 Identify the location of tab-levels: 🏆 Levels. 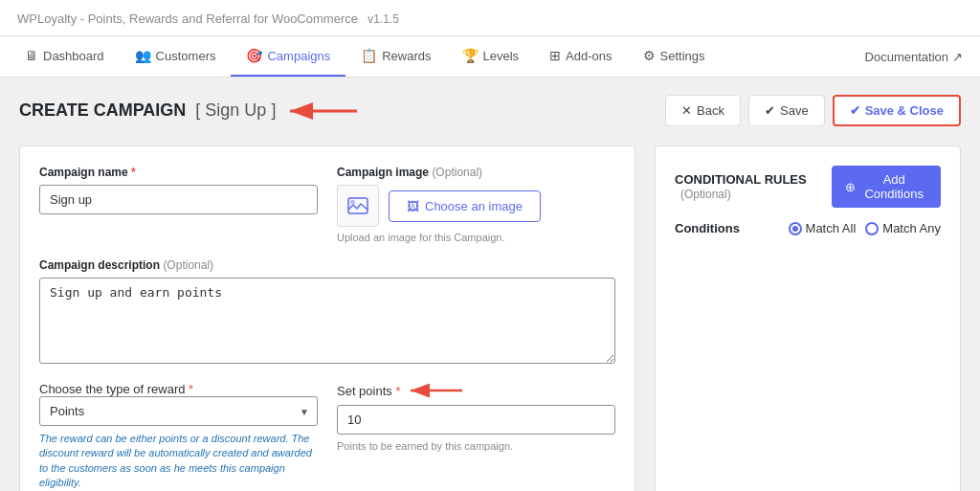
(491, 56).